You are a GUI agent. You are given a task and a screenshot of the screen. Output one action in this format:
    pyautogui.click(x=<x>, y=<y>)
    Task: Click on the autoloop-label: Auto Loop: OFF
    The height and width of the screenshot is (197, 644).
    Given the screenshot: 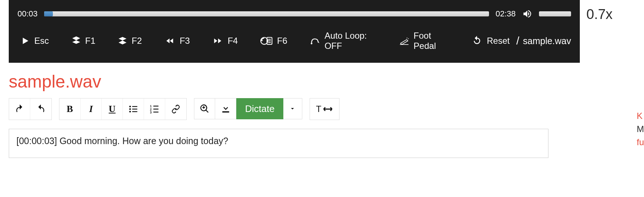 What is the action you would take?
    pyautogui.click(x=351, y=41)
    